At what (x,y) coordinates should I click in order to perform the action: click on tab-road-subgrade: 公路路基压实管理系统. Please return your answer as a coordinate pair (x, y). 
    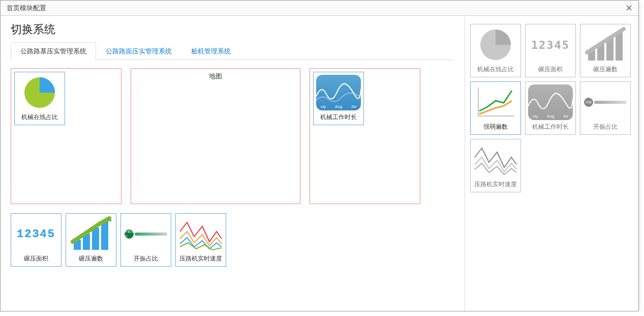
    Looking at the image, I should click on (53, 51).